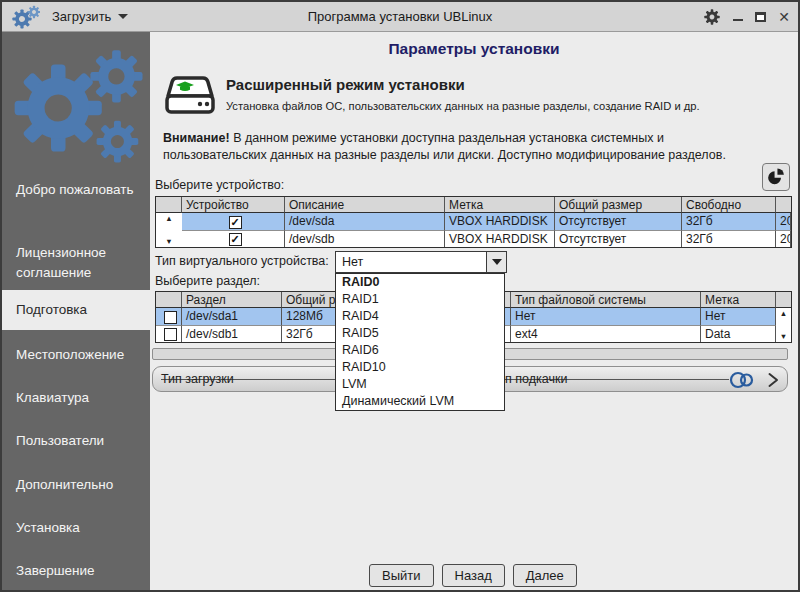 The image size is (800, 592). What do you see at coordinates (232, 334) in the screenshot?
I see `partition-cell: /dev/sdb1` at bounding box center [232, 334].